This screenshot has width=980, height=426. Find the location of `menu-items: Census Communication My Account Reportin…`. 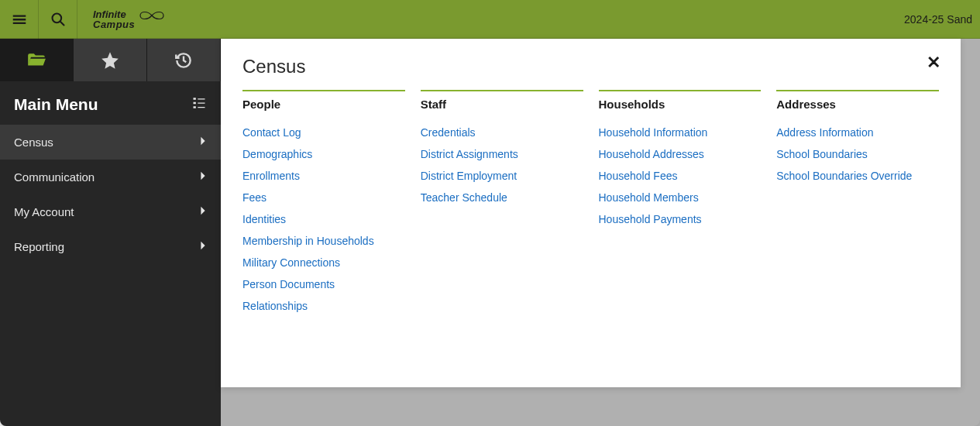

menu-items: Census Communication My Account Reportin… is located at coordinates (110, 194).